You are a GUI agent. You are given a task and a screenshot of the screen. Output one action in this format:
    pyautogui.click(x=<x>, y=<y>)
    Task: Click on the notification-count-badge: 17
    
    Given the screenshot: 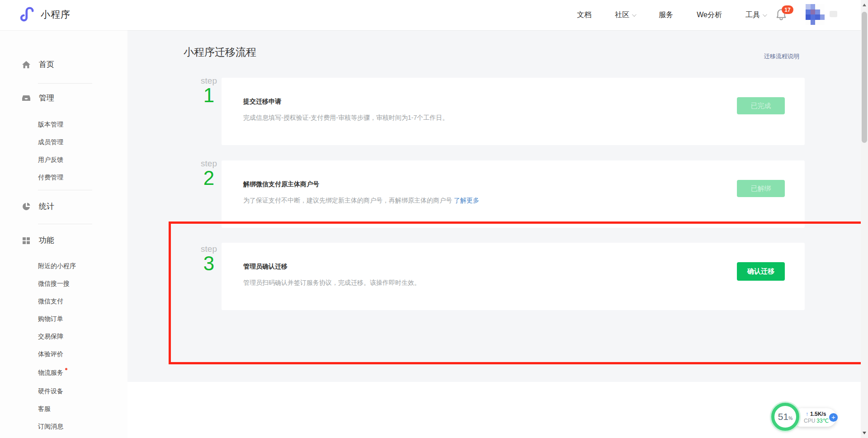 What is the action you would take?
    pyautogui.click(x=788, y=10)
    